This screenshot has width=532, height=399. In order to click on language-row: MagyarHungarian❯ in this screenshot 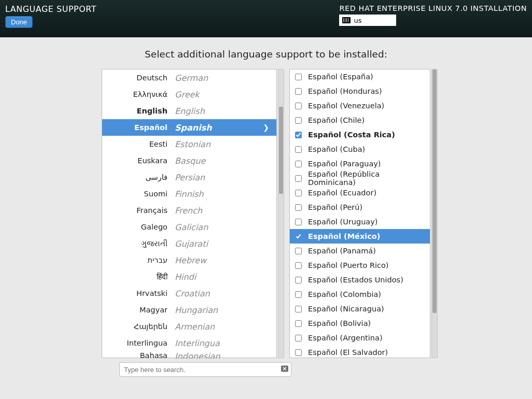, I will do `click(189, 310)`.